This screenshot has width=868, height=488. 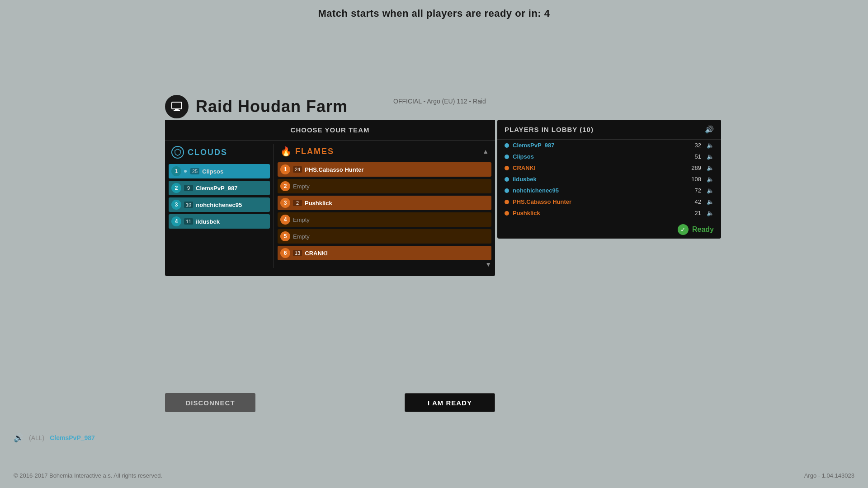 I want to click on team-clouds: CLOUDS 1 25 Clipsos 2 9 ClemsPvP_987 3 1…, so click(x=219, y=206).